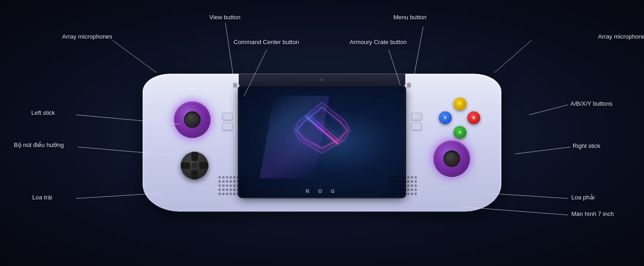 The image size is (644, 266). Describe the element at coordinates (237, 186) in the screenshot. I see `speaker-grille-left` at that location.